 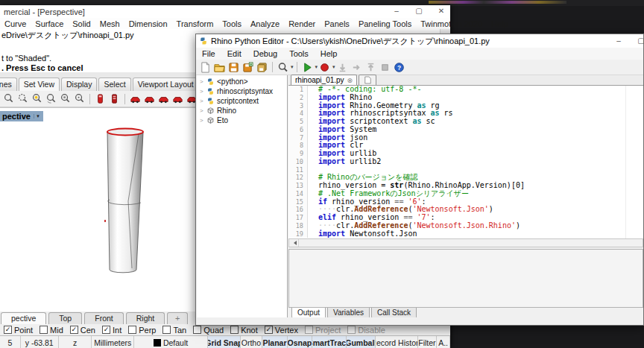 What do you see at coordinates (75, 342) in the screenshot?
I see `status-z: z` at bounding box center [75, 342].